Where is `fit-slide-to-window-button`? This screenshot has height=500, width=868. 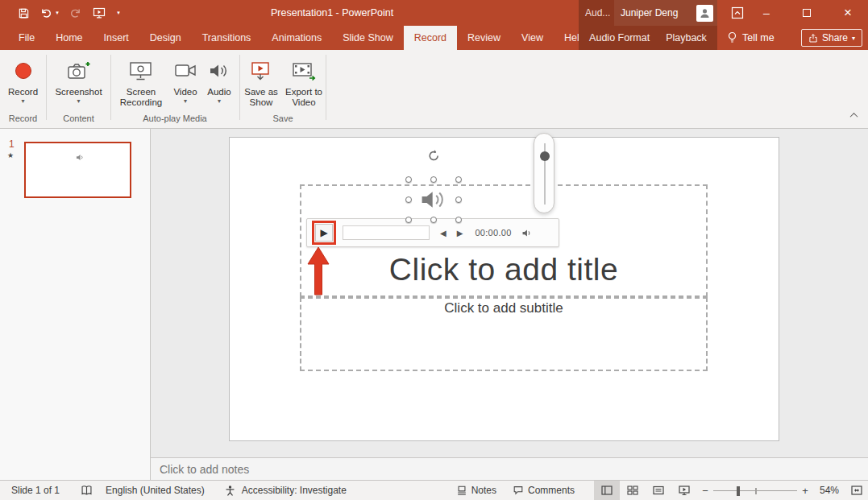
fit-slide-to-window-button is located at coordinates (857, 490).